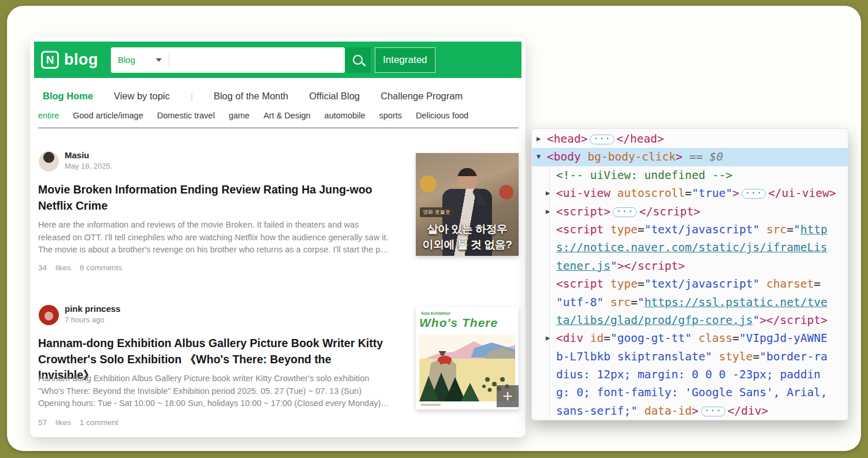  Describe the element at coordinates (736, 303) in the screenshot. I see `code-token-link: https://ssl.pstatic.net/tve` at that location.